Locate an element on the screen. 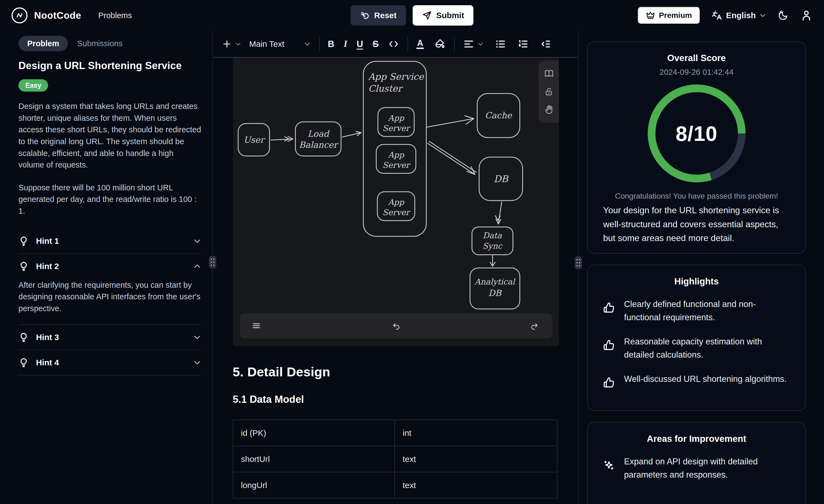  svg-text: Cluster is located at coordinates (386, 88).